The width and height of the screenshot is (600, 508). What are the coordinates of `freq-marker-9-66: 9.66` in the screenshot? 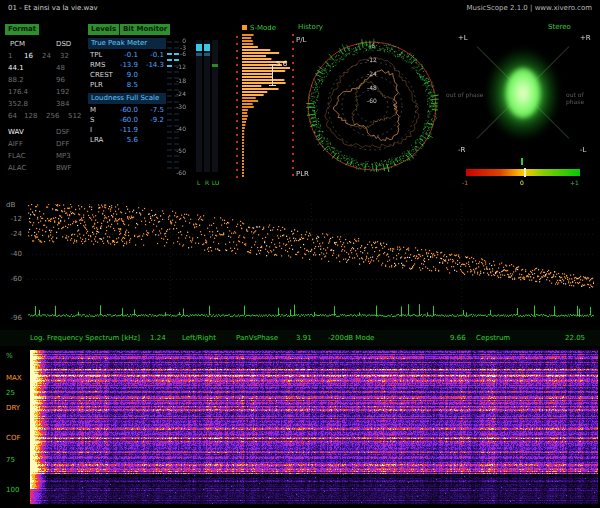 It's located at (458, 338).